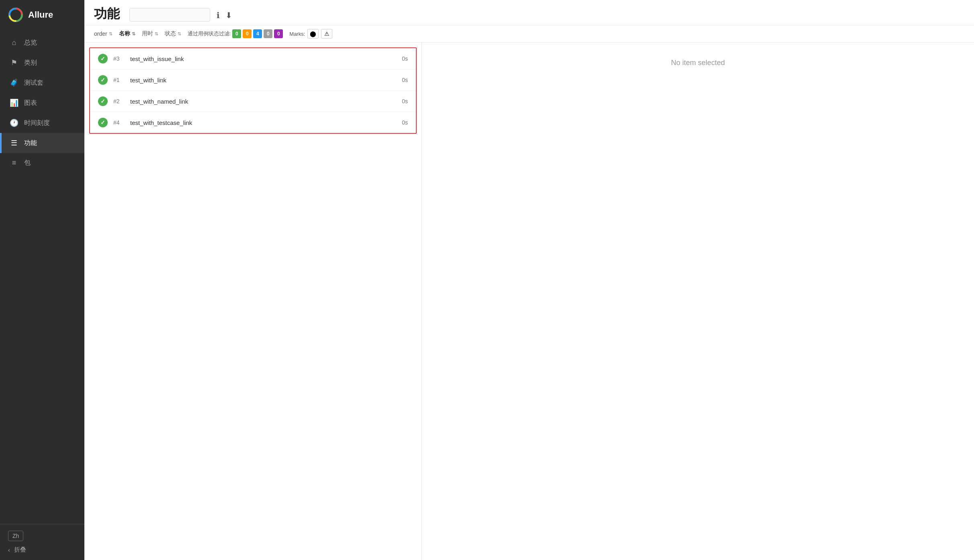 Image resolution: width=974 pixels, height=560 pixels. I want to click on test-item: #3 test_with_issue_link 0s, so click(253, 59).